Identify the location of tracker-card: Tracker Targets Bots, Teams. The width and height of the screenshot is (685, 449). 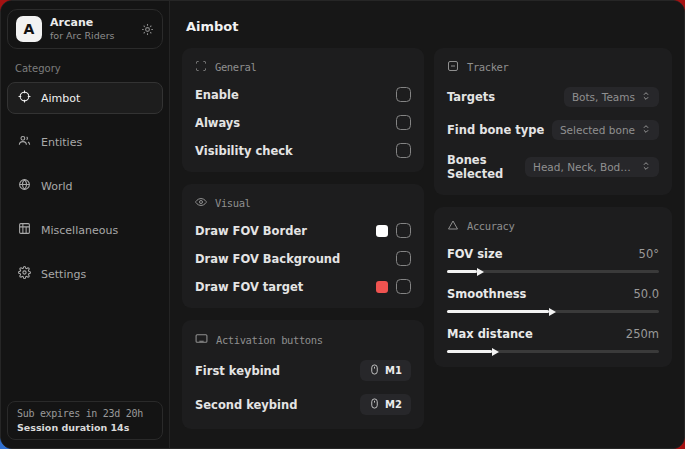
(553, 122).